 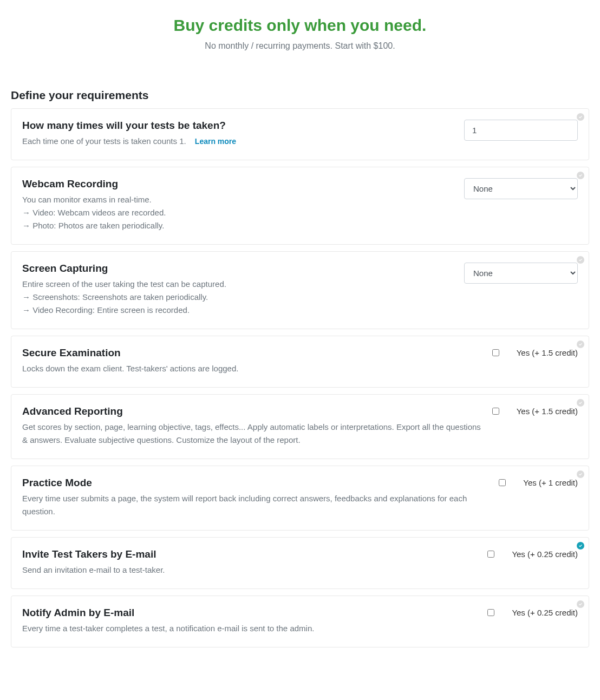 What do you see at coordinates (503, 483) in the screenshot?
I see `practice-mode-checkbox` at bounding box center [503, 483].